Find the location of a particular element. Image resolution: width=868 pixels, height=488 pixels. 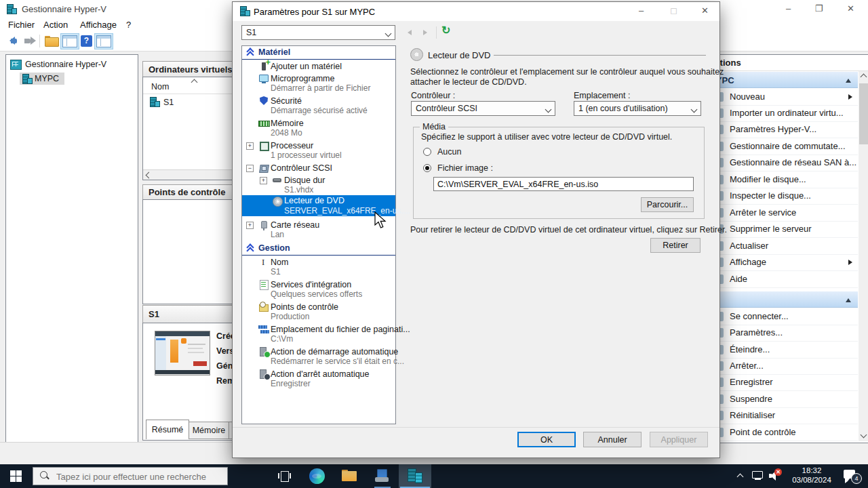

back-arrow-icon is located at coordinates (12, 41).